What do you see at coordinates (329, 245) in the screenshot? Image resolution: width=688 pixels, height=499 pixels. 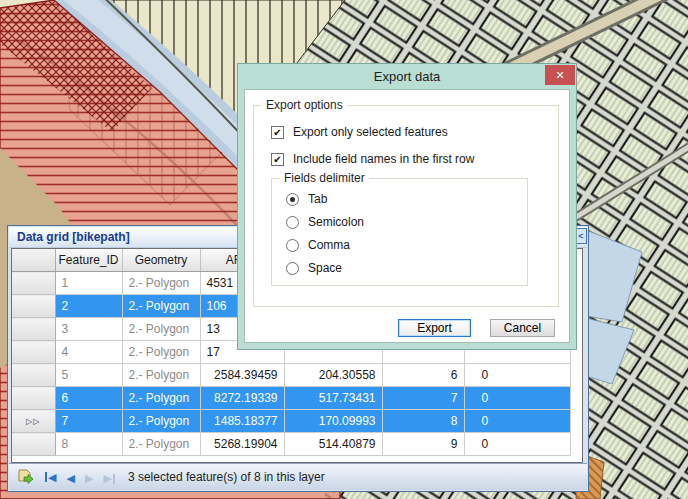 I see `radio-label: Comma` at bounding box center [329, 245].